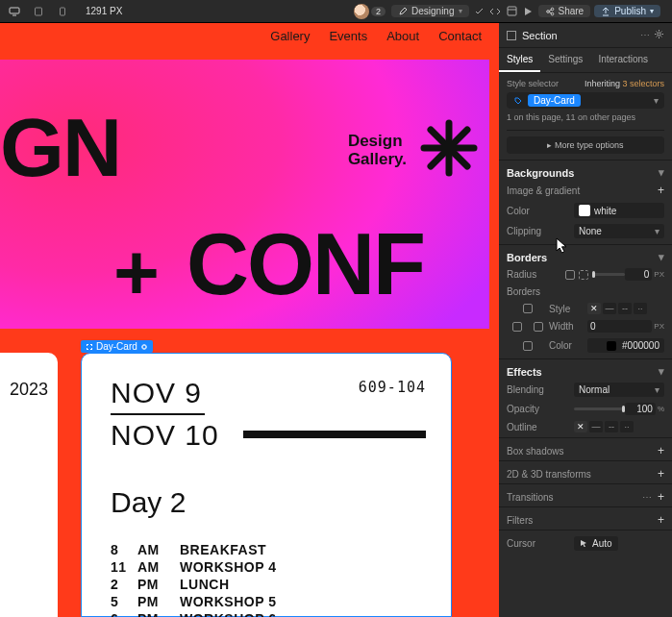 The image size is (672, 617). What do you see at coordinates (661, 474) in the screenshot?
I see `add-transform-button: +` at bounding box center [661, 474].